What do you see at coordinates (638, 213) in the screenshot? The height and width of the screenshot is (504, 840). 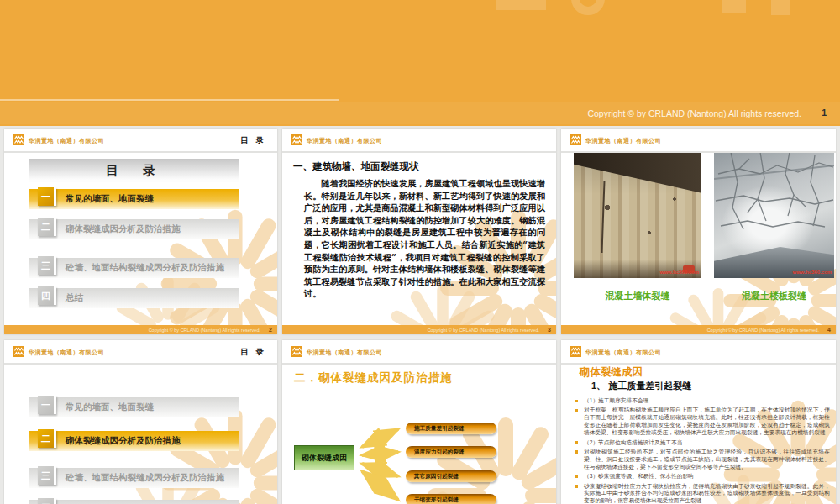 I see `photo-concrete-wall-crack: www.hc360.com` at bounding box center [638, 213].